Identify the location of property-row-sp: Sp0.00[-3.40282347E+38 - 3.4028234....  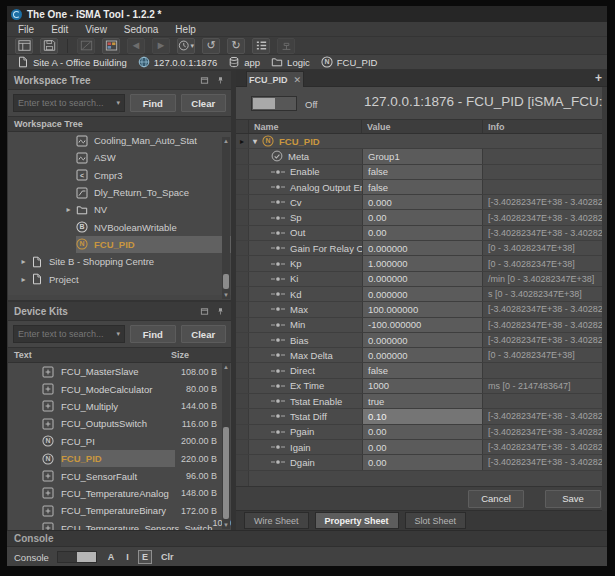
(422, 218).